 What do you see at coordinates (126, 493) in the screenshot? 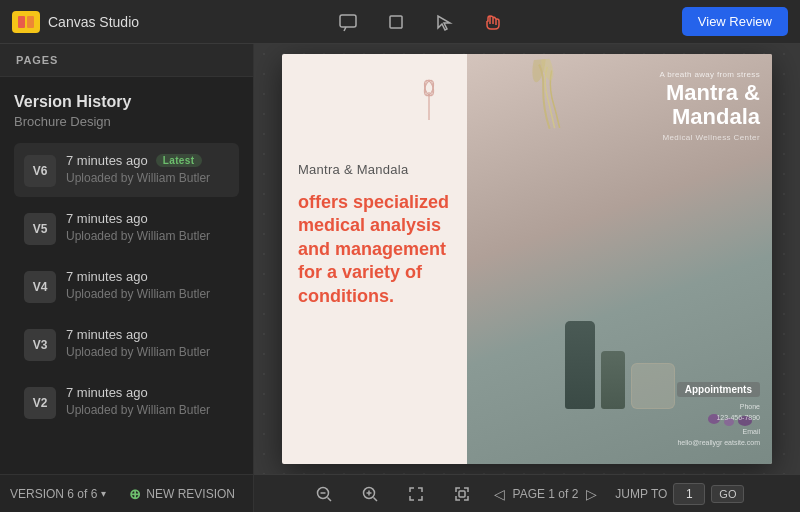
I see `sidebar-bottom-bar: VERSION 6 of 6 ▾ ⊕ NEW REVISION` at bounding box center [126, 493].